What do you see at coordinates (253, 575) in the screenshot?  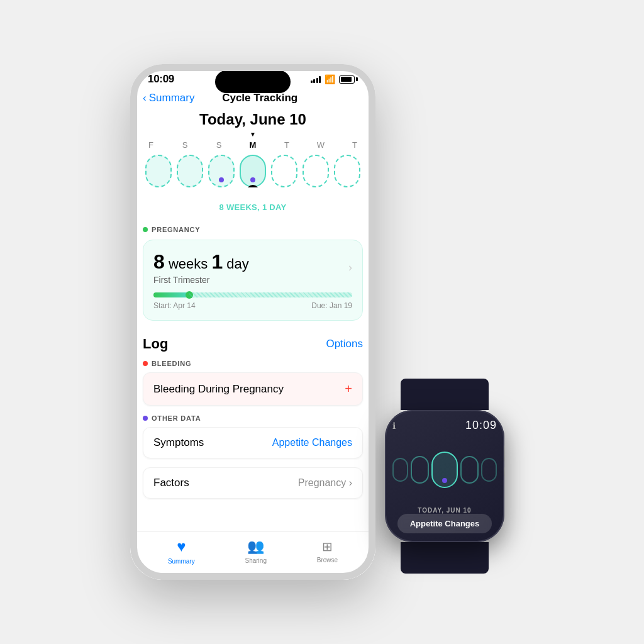 I see `home-bar` at bounding box center [253, 575].